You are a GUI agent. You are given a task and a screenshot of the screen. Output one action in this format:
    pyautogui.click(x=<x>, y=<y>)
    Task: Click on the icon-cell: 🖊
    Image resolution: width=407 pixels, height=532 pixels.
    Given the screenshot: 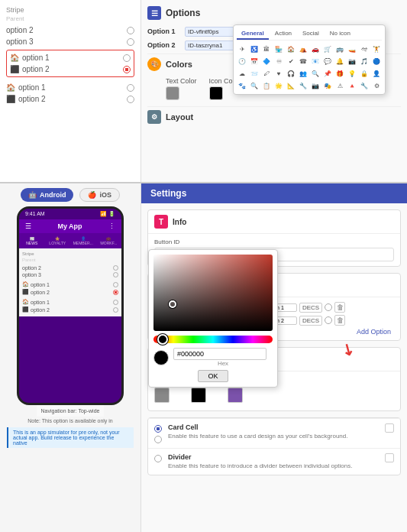 What is the action you would take?
    pyautogui.click(x=266, y=73)
    